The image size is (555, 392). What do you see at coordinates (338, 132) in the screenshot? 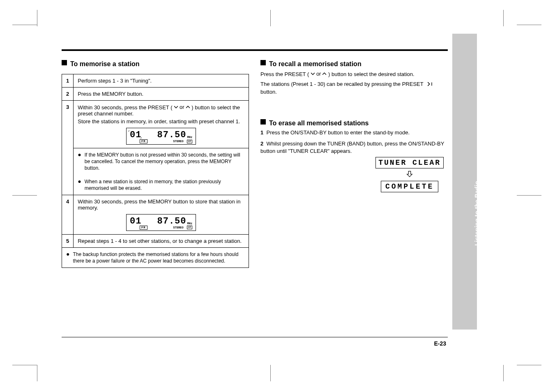
I see `text-fragment: Press the ON/STAND-BY button to enter th…` at bounding box center [338, 132].